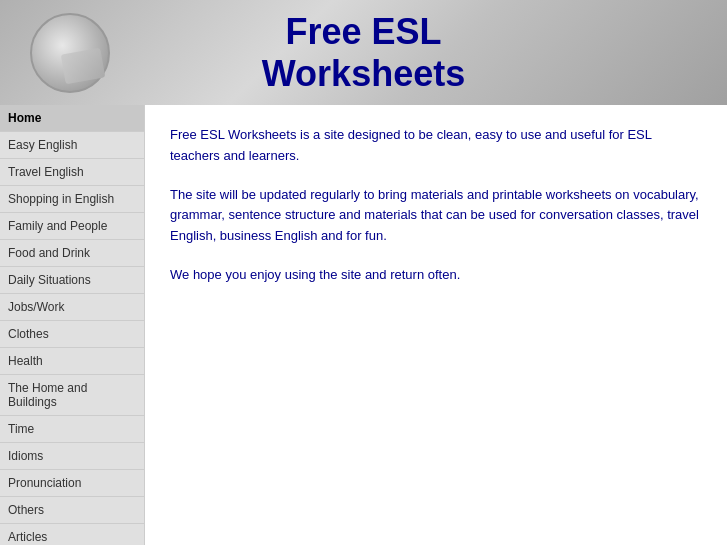 Image resolution: width=727 pixels, height=545 pixels. I want to click on sidebar-item-time: Time, so click(72, 430).